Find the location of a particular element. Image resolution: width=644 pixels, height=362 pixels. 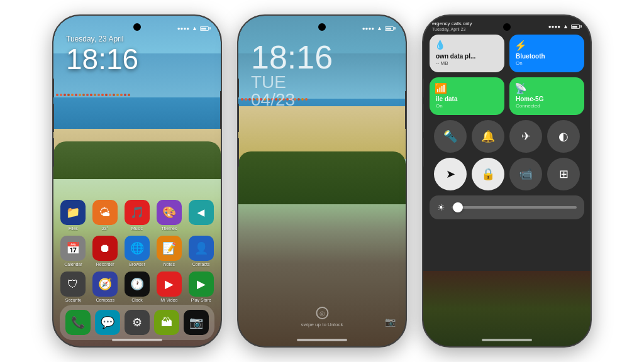

phone-2-home-indicator is located at coordinates (322, 340).